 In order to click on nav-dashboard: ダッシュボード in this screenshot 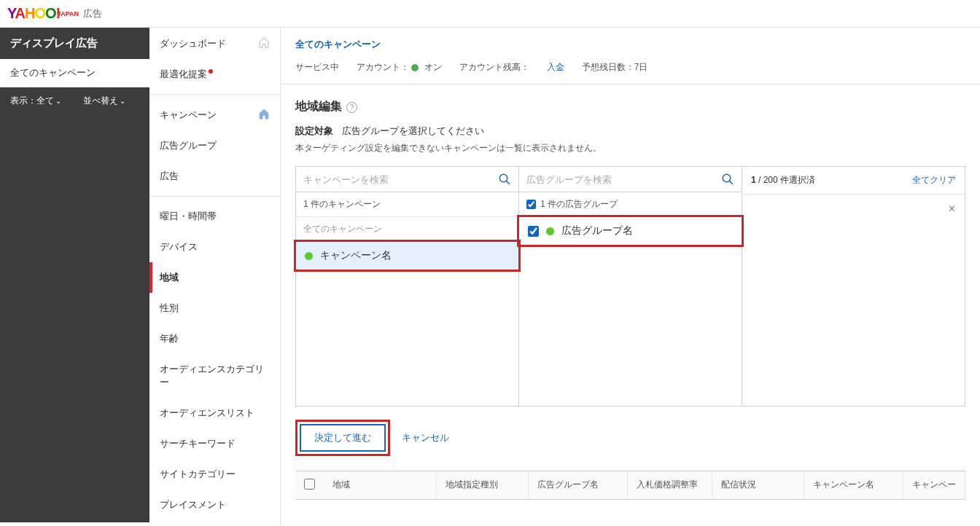, I will do `click(214, 44)`.